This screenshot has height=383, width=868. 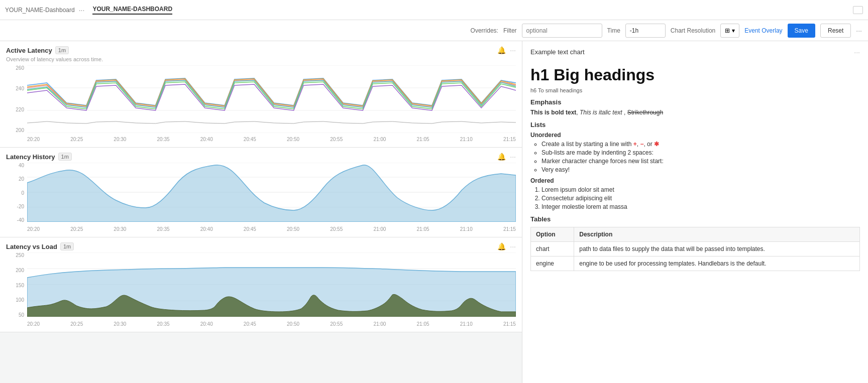 I want to click on chart-res-chevron: ▾, so click(x=733, y=31).